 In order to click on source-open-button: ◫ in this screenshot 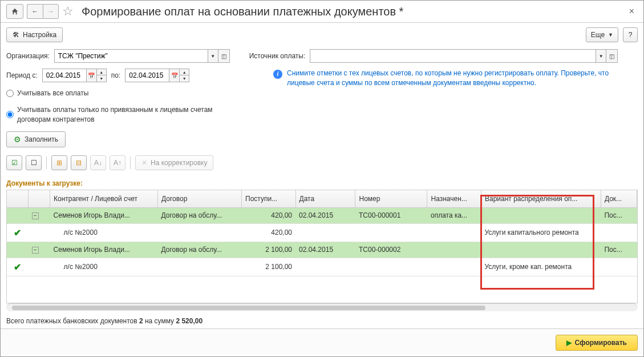, I will do `click(612, 56)`.